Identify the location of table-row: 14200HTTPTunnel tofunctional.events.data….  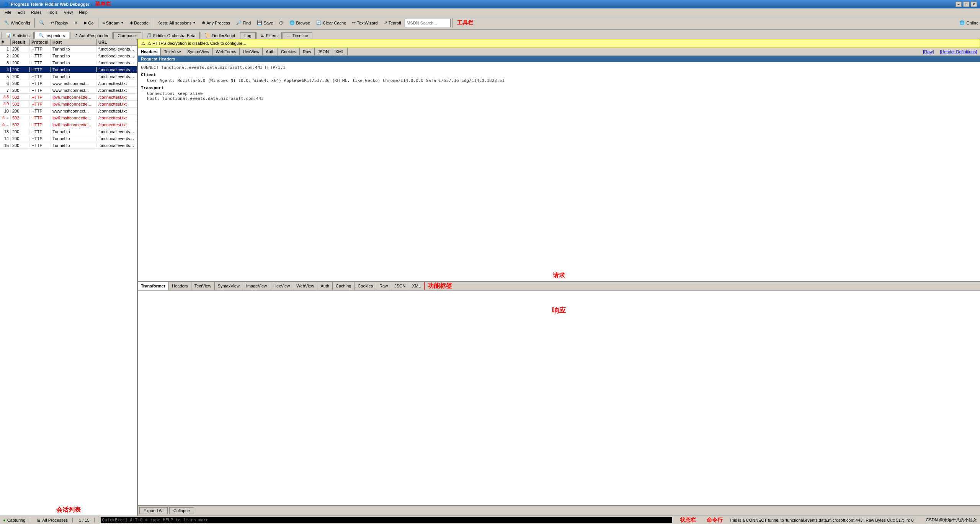
(69, 139).